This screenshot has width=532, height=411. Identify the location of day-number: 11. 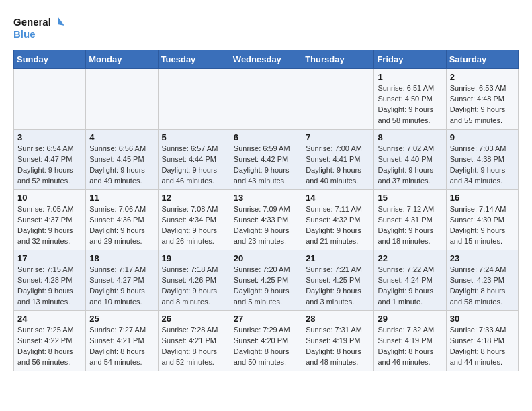
(122, 197).